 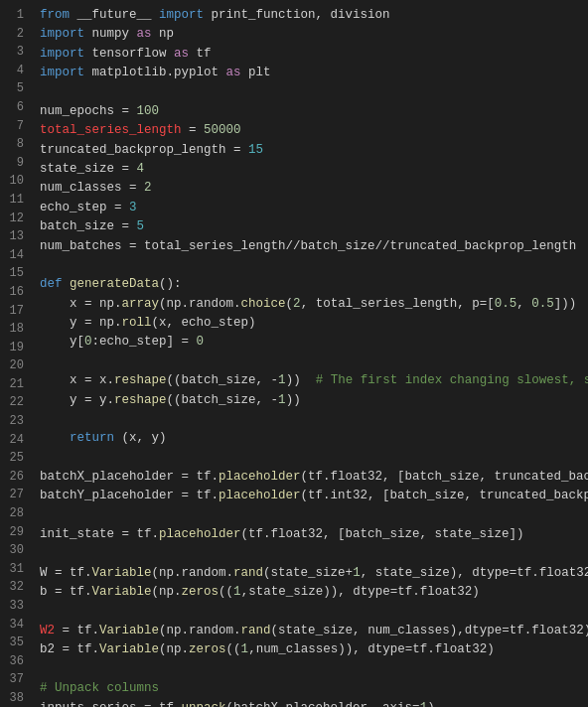 What do you see at coordinates (310, 324) in the screenshot?
I see `code-line: y = np.roll(x, echo_step)` at bounding box center [310, 324].